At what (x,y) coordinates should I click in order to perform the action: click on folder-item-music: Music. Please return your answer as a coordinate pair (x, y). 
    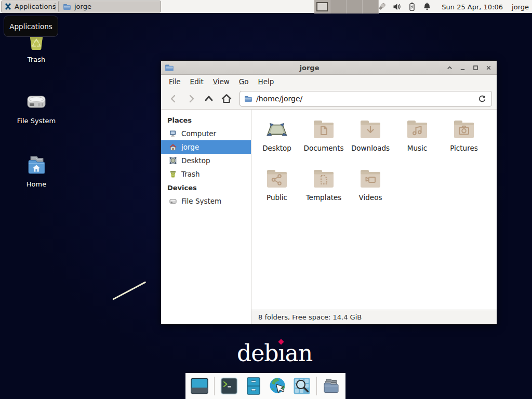
    Looking at the image, I should click on (417, 141).